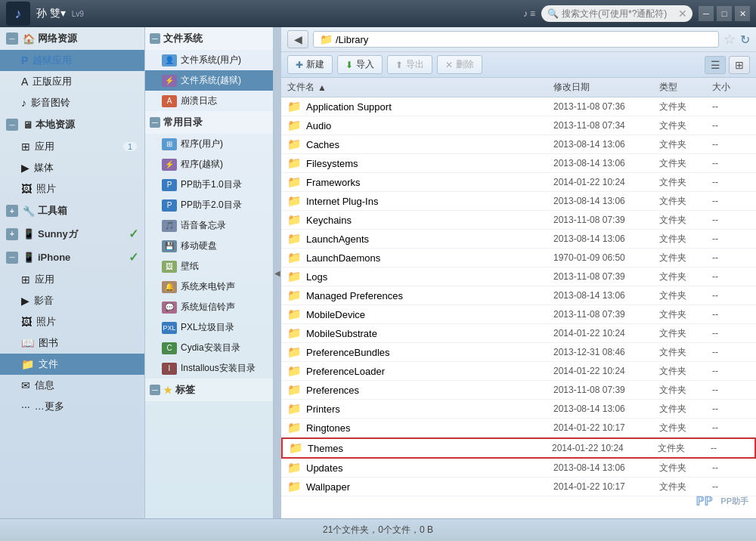 The height and width of the screenshot is (541, 756). I want to click on new-button: ✚ 新建, so click(310, 65).